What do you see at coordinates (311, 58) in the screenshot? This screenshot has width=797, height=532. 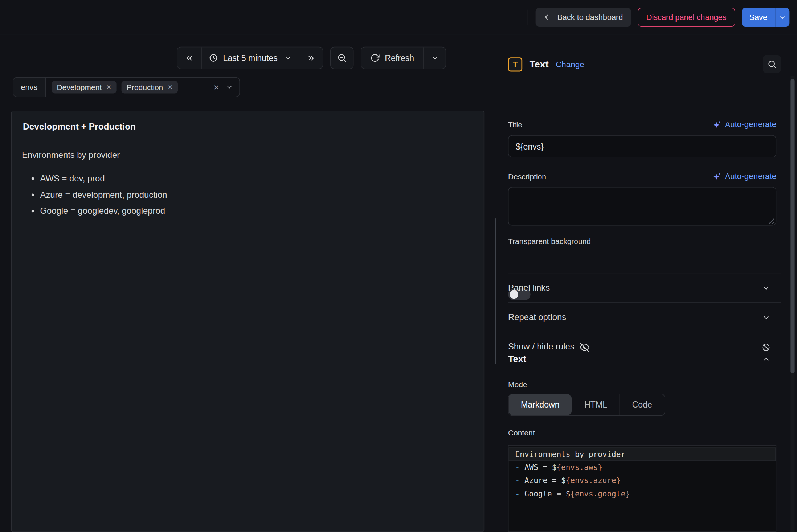 I see `time-toolbar: Last 5 minutes Refresh` at bounding box center [311, 58].